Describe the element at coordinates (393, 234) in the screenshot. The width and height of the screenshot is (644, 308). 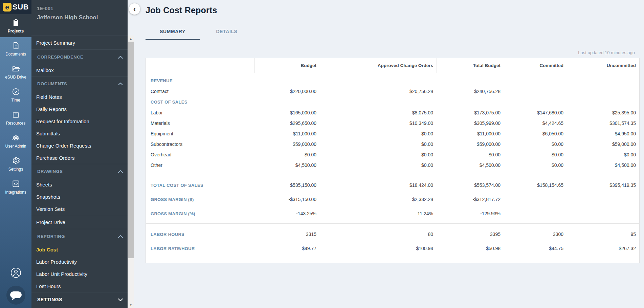
I see `table-row-labor-hours: LABOR HOURS3315803395330095` at that location.